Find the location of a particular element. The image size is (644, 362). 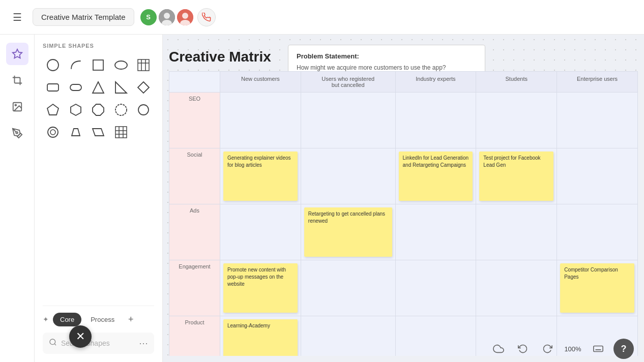

problem-statement-label: Problem Statement: is located at coordinates (387, 56).